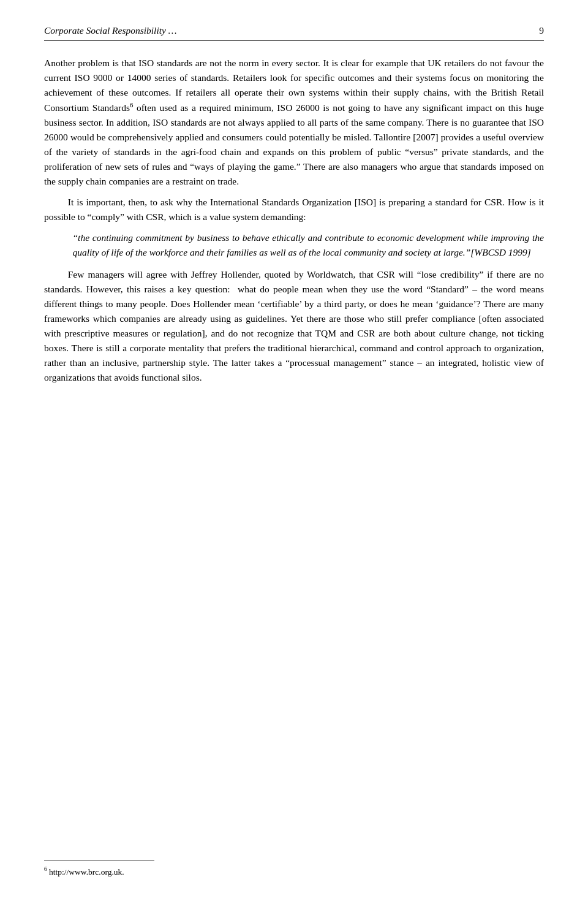  Describe the element at coordinates (294, 872) in the screenshot. I see `footnote-6: 6 http://www.brc.org.uk.` at that location.